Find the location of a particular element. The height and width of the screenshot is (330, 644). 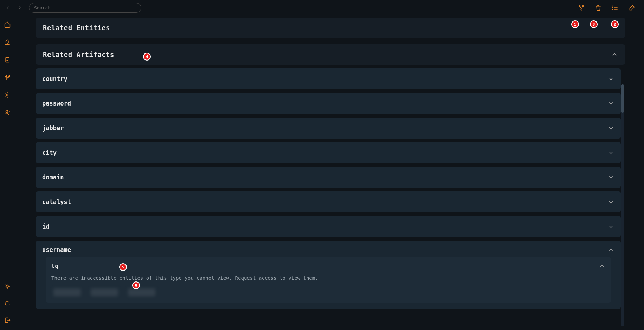

artifact-label: password is located at coordinates (57, 103).